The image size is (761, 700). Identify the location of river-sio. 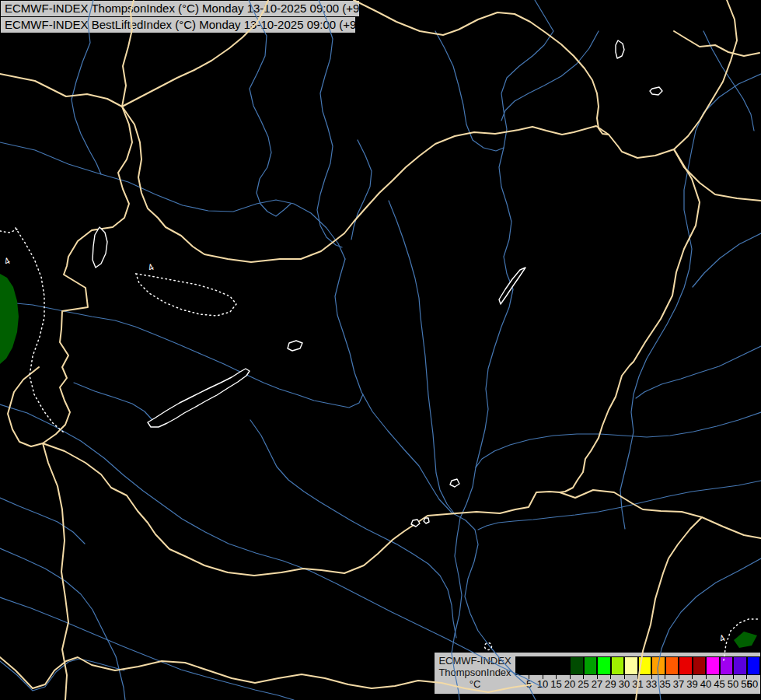
(353, 529).